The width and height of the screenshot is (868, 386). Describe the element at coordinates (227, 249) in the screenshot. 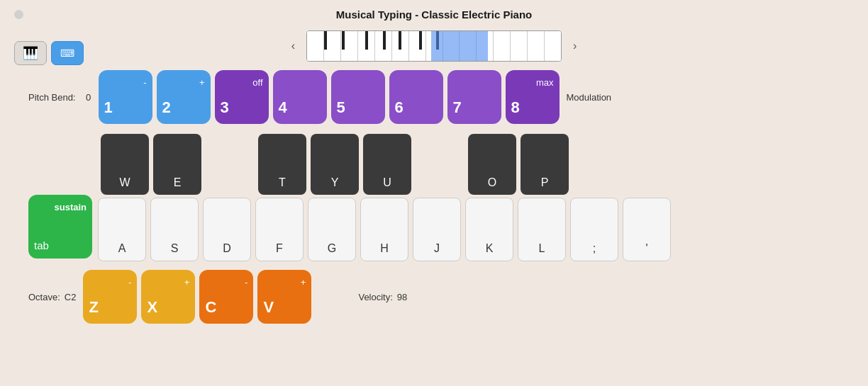

I see `key-d-letter: D` at that location.